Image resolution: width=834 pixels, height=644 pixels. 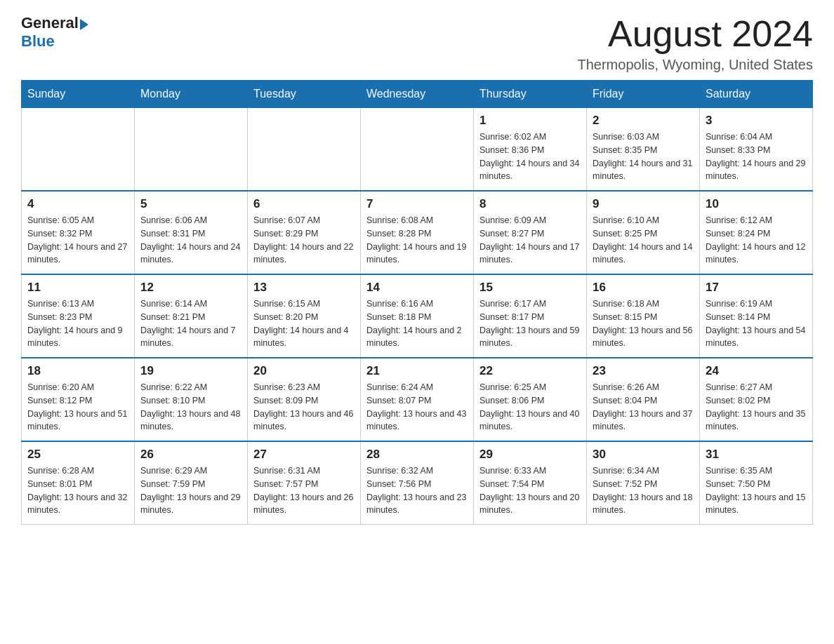 What do you see at coordinates (191, 400) in the screenshot?
I see `calendar-cell: 19Sunrise: 6:22 AM Sunset: 8:10 PM Dayli…` at bounding box center [191, 400].